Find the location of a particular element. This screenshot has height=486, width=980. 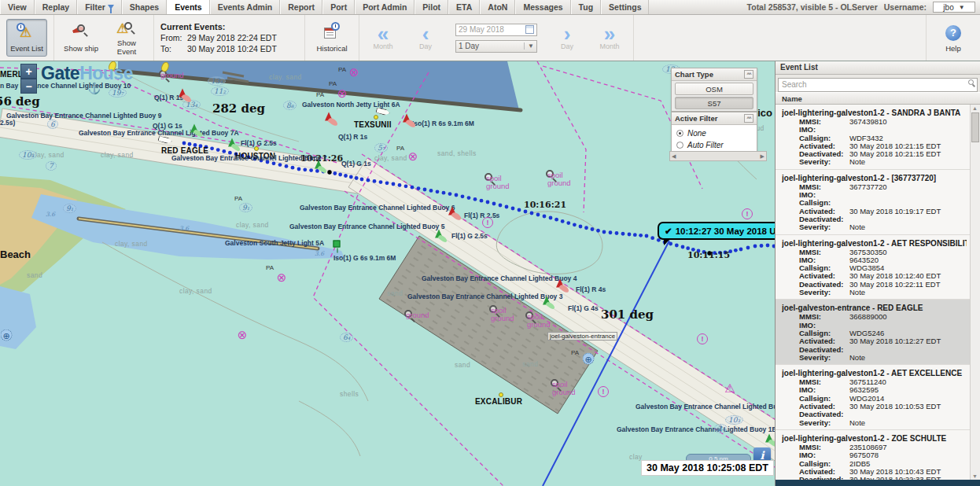

event-list-button: ⚠ Event List is located at coordinates (27, 38).